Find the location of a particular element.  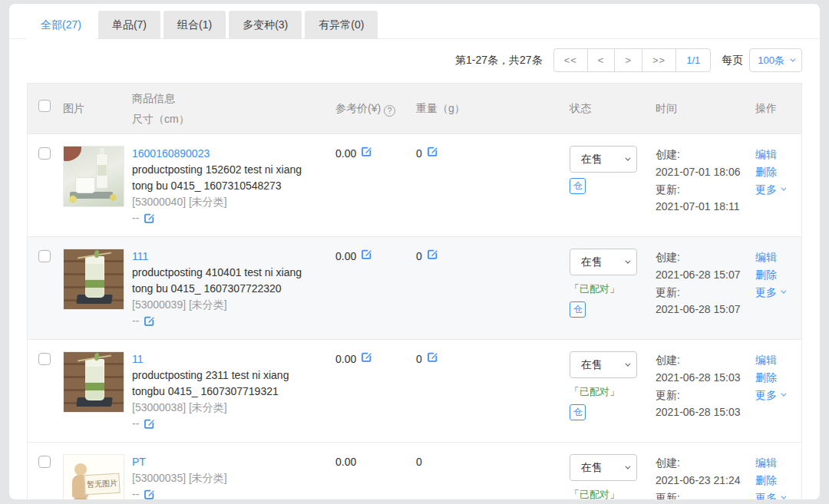

tab-multivariant: 多变种(3) is located at coordinates (266, 25).